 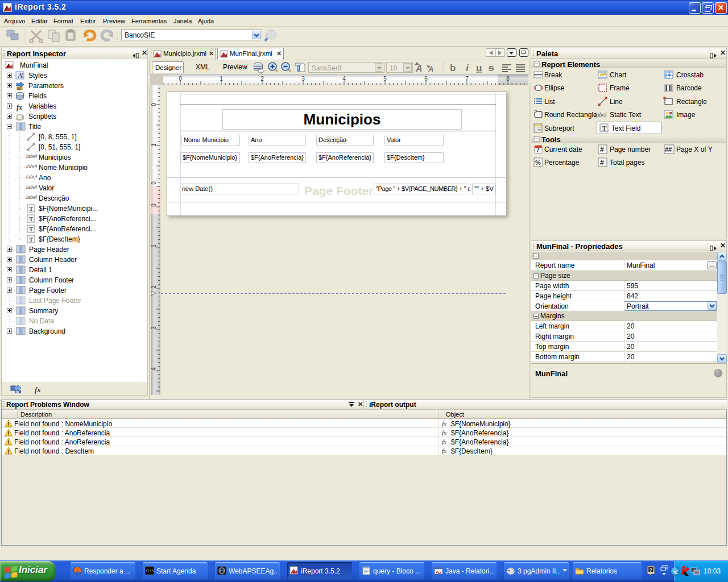 I want to click on svg-text: 0, so click(x=180, y=78).